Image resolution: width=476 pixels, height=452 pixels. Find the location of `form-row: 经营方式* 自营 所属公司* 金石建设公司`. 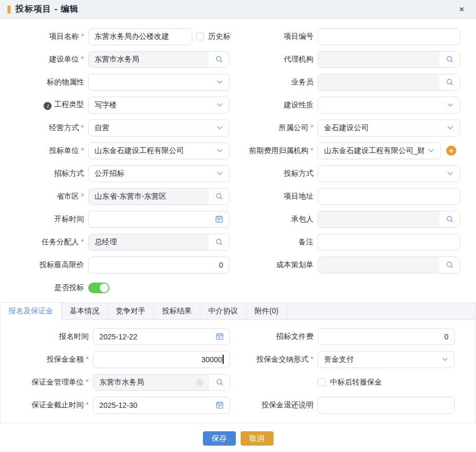

form-row: 经营方式* 自营 所属公司* 金石建设公司 is located at coordinates (238, 127).